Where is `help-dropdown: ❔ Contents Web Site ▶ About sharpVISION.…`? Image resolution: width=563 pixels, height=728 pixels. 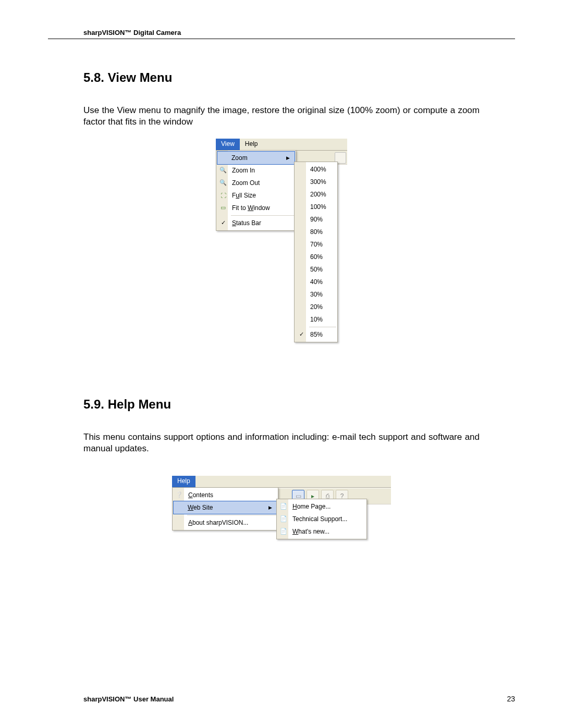
help-dropdown: ❔ Contents Web Site ▶ About sharpVISION.… is located at coordinates (225, 509).